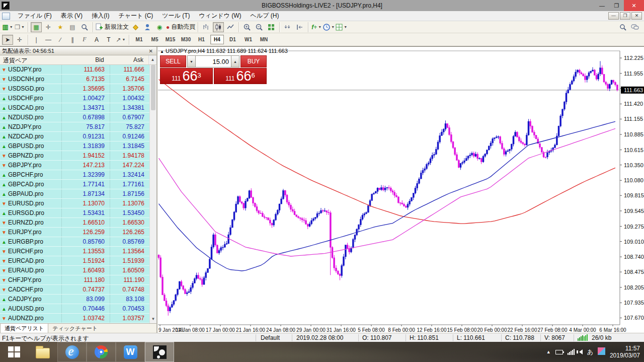 This screenshot has width=644, height=362. Describe the element at coordinates (74, 175) in the screenshot. I see `market-watch-row: ▲GBPCHF.pro1.323991.32414` at that location.